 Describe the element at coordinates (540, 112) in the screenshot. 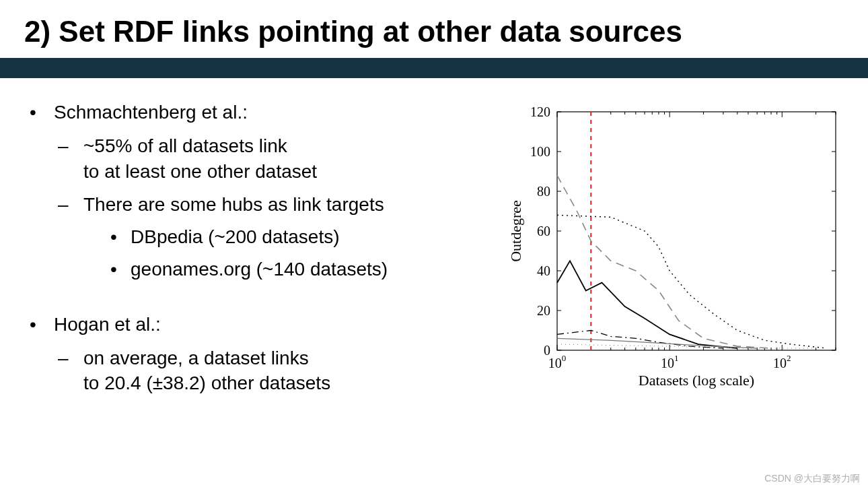

I see `svg-text: 120` at that location.